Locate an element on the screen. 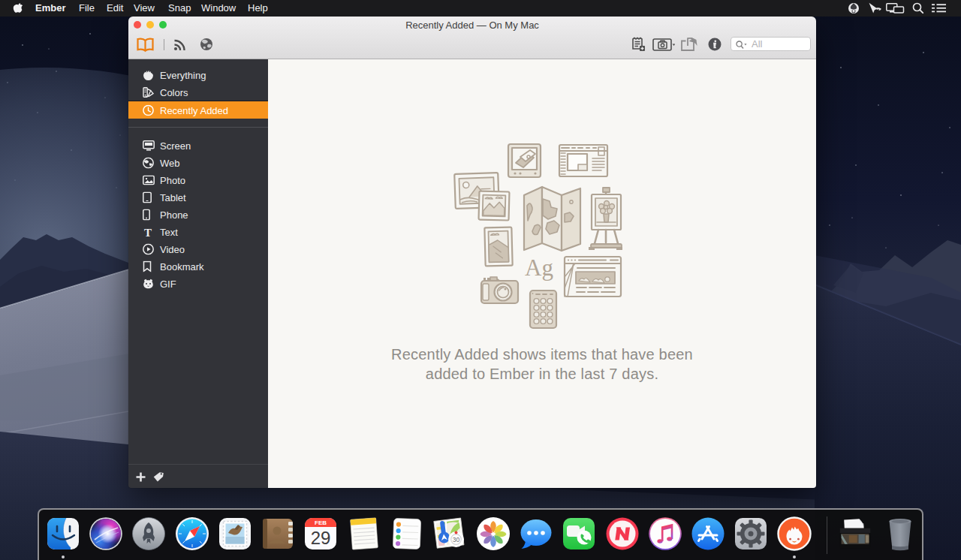 The height and width of the screenshot is (560, 961). svg-text: T is located at coordinates (148, 232).